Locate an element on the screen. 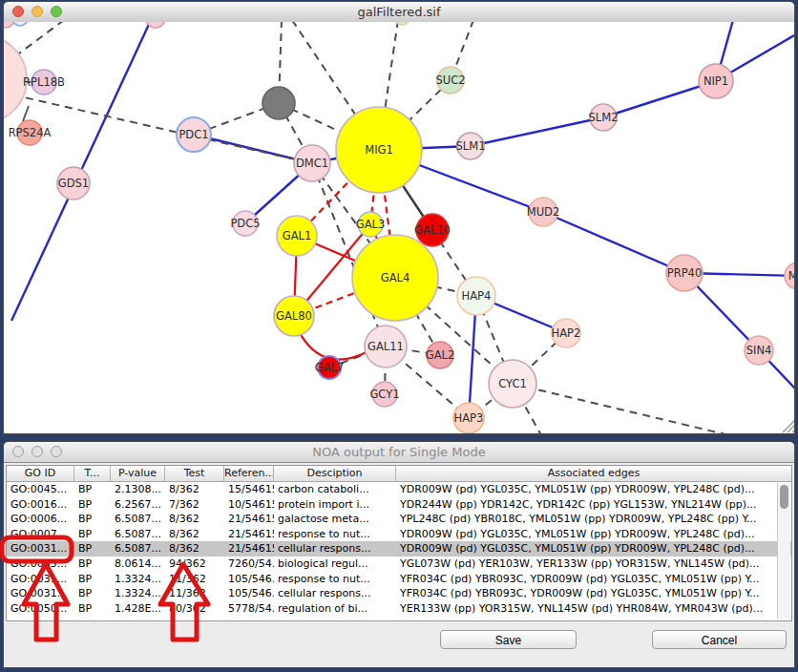 Image resolution: width=798 pixels, height=672 pixels. table-cell: YDR244W (pp) YDR142C, YDR142C (pp) YGL15… is located at coordinates (594, 505).